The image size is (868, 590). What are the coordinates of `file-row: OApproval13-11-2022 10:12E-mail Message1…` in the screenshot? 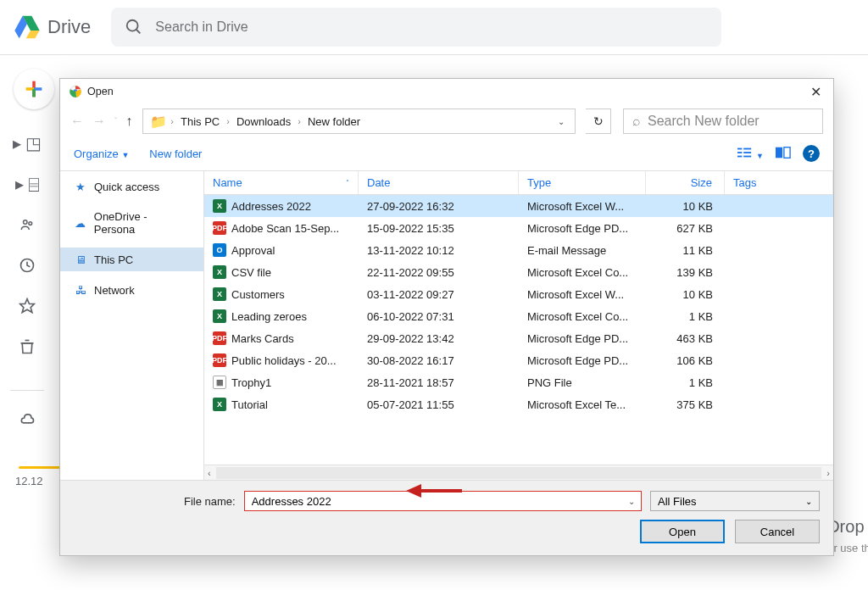 It's located at (519, 250).